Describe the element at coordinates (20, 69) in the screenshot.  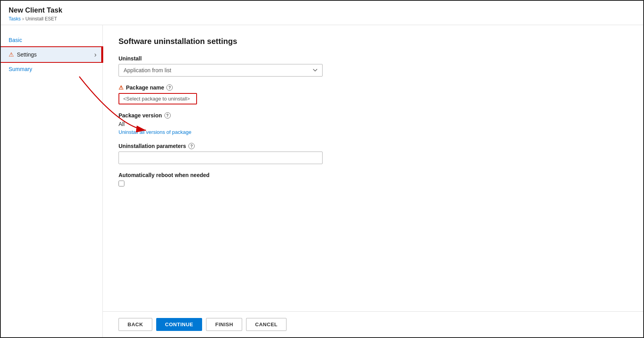
I see `sidebar-summary-label: Summary` at that location.